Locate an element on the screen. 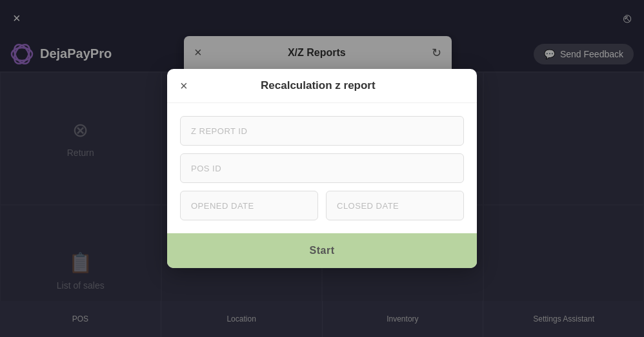 The width and height of the screenshot is (644, 337). modal-footer: Start is located at coordinates (322, 251).